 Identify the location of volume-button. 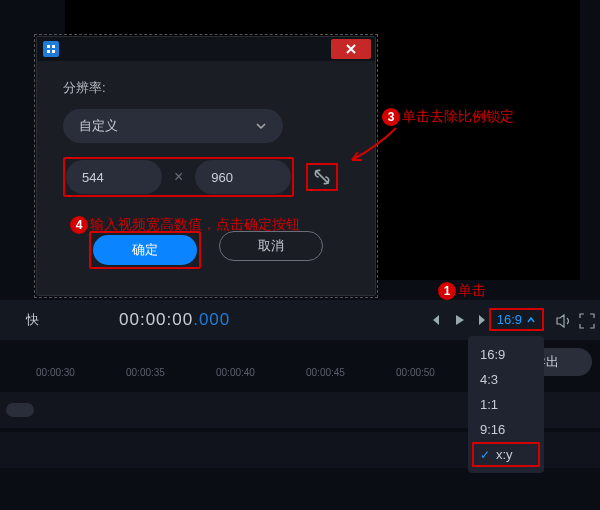
(563, 323).